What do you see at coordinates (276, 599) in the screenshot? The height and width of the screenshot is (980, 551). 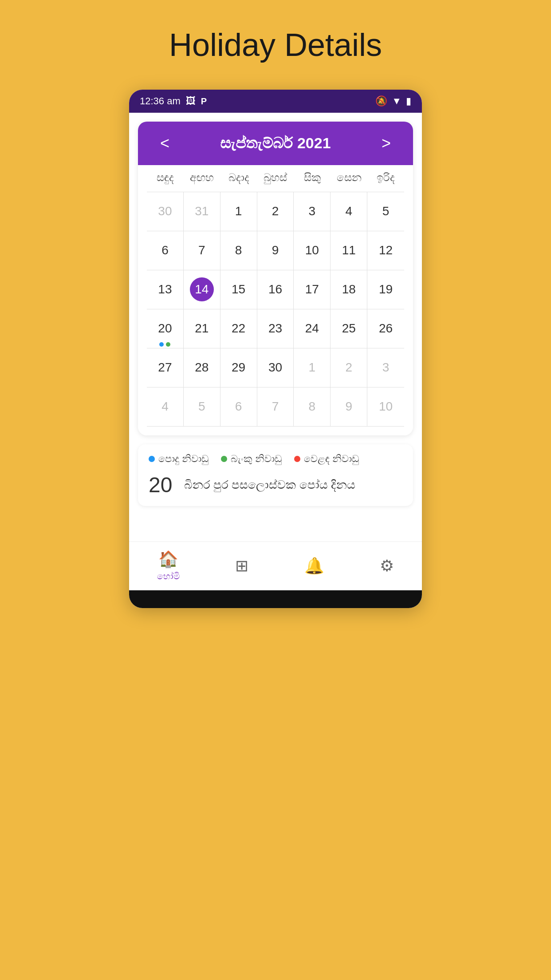 I see `bottom-black-bar` at bounding box center [276, 599].